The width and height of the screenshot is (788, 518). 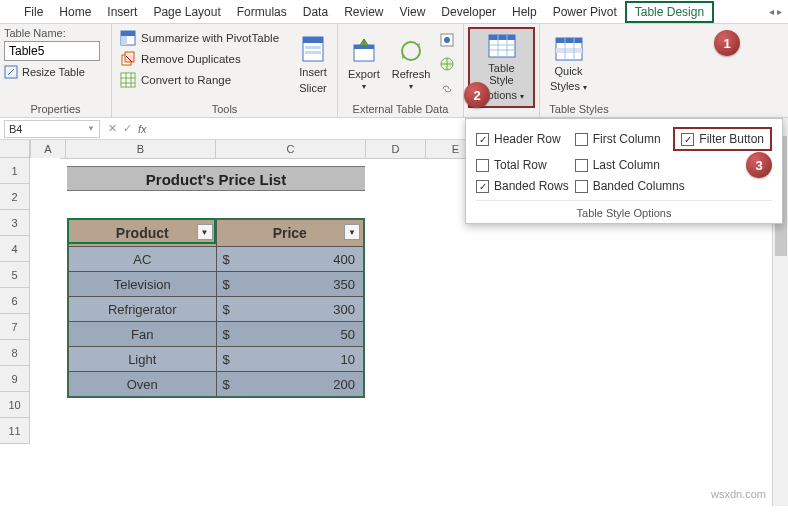 I want to click on remove-dup-icon, so click(x=128, y=59).